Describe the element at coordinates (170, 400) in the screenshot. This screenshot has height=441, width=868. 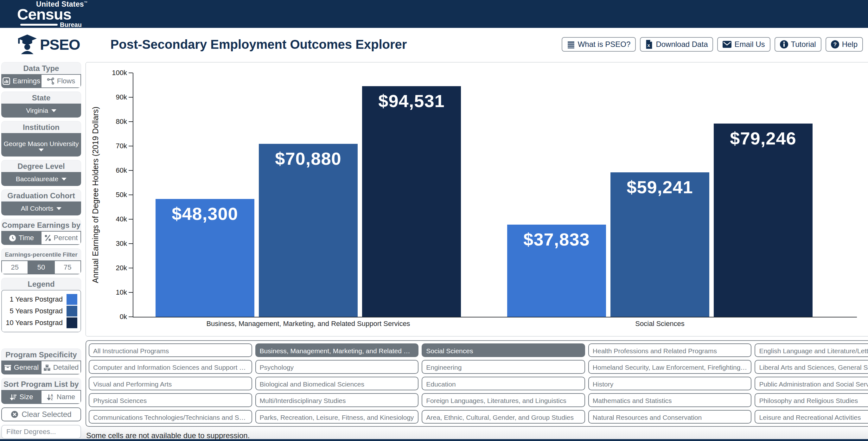
I see `program-button: Physical Sciences` at that location.